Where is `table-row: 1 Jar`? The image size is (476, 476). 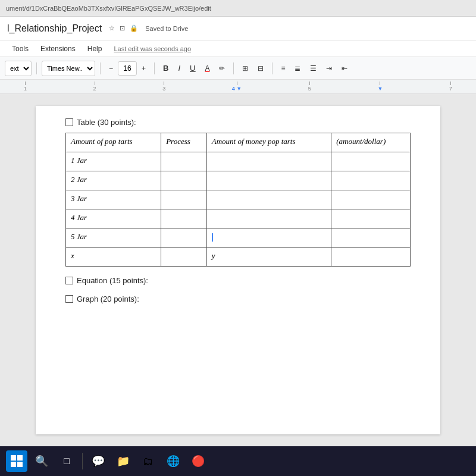 table-row: 1 Jar is located at coordinates (238, 162).